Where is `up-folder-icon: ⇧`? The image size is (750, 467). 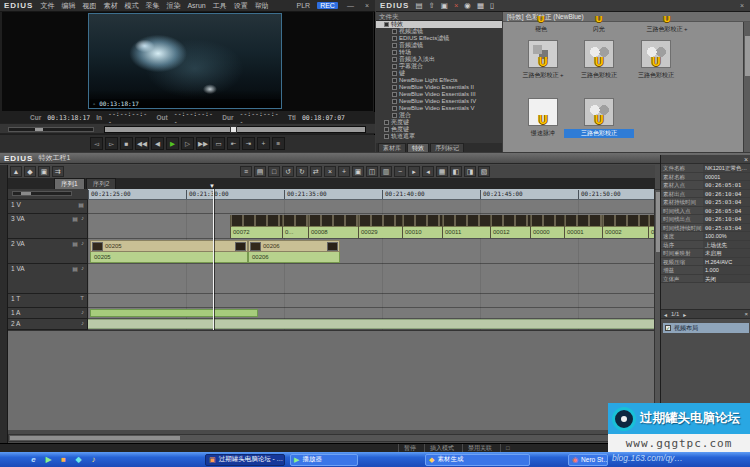
up-folder-icon: ⇧ is located at coordinates (432, 6).